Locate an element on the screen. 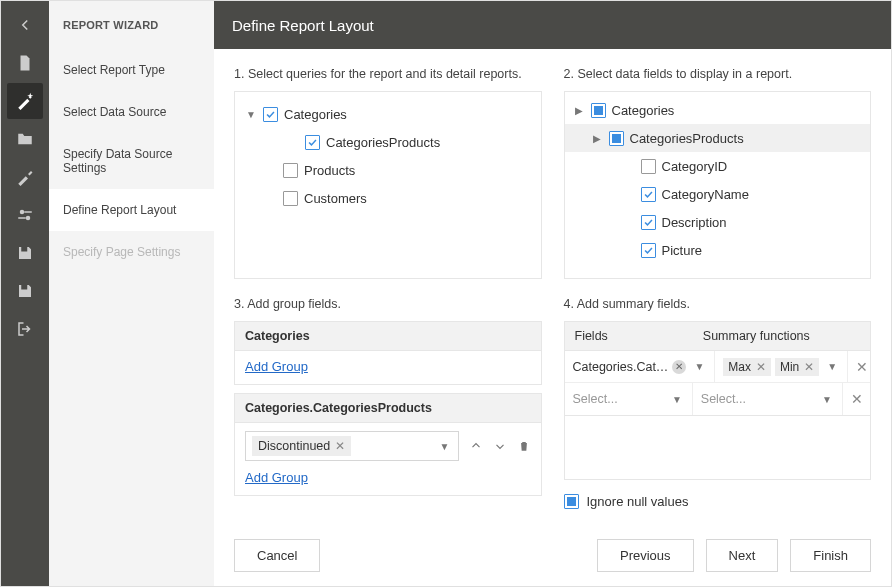 The width and height of the screenshot is (892, 587). group-header: Categories is located at coordinates (388, 336).